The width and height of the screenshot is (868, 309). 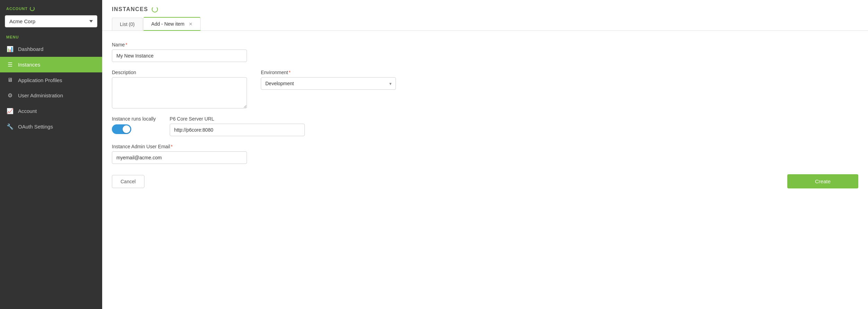 I want to click on form-actions: Cancel Create, so click(x=485, y=182).